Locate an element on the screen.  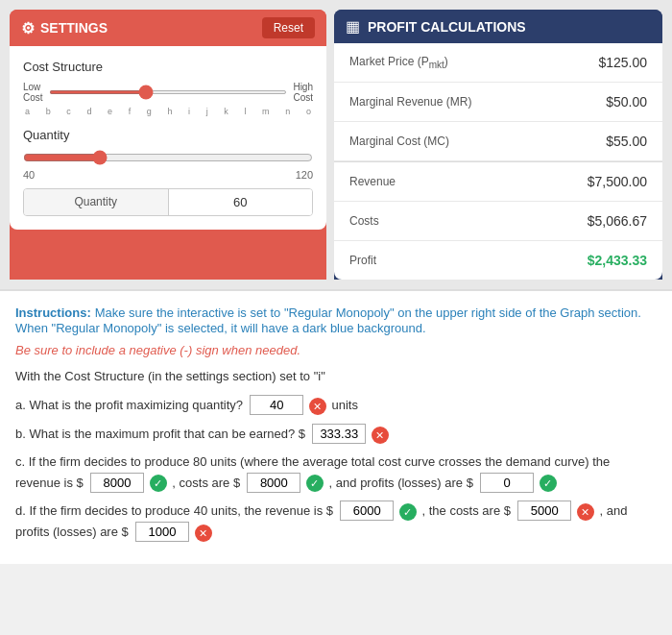
question-a: a. What is the profit maximizing quantit… is located at coordinates (336, 405).